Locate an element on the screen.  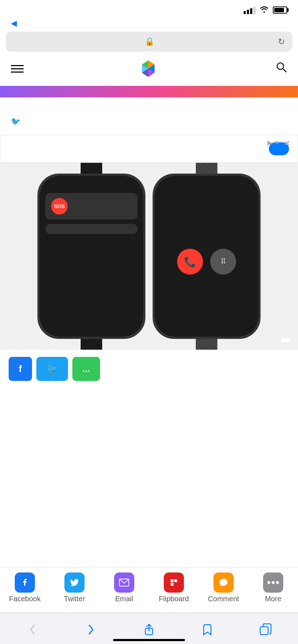
reload-icon: ↻ is located at coordinates (281, 42).